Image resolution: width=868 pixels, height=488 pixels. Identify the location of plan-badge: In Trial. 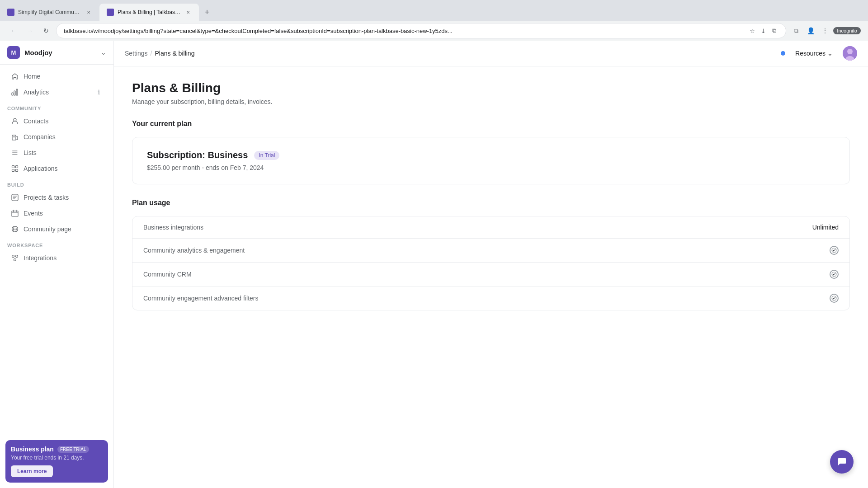
(267, 155).